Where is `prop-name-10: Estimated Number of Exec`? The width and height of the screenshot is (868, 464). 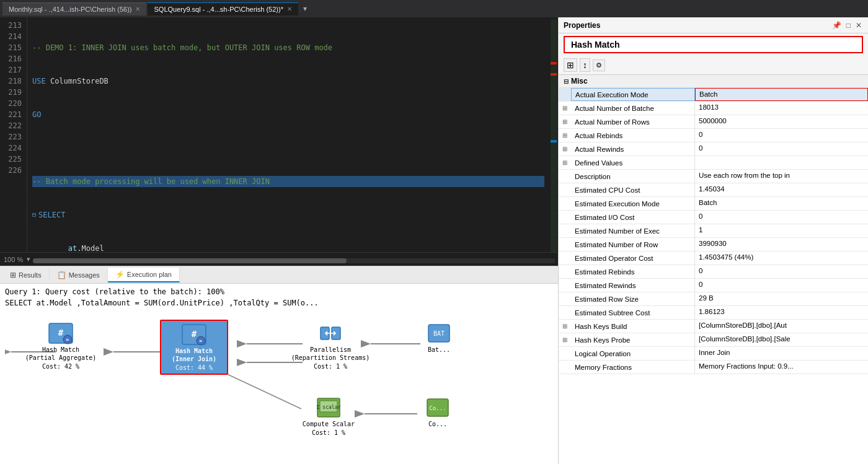 prop-name-10: Estimated Number of Exec is located at coordinates (633, 230).